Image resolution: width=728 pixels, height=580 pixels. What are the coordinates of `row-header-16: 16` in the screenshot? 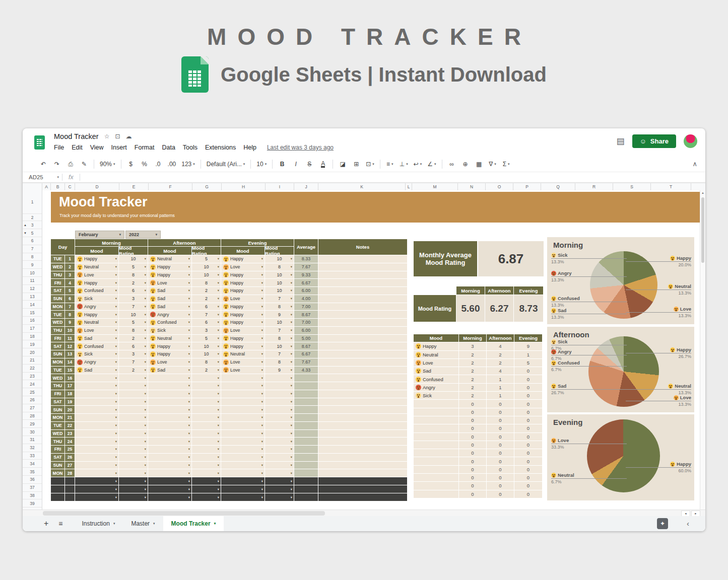 It's located at (32, 321).